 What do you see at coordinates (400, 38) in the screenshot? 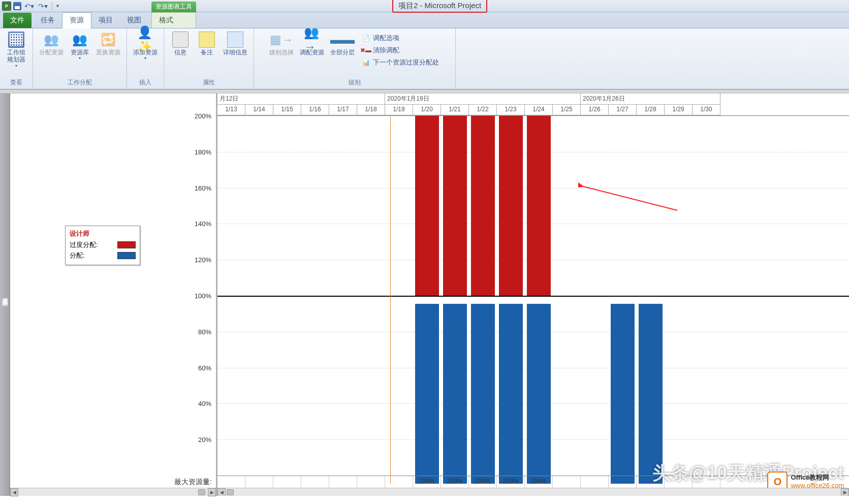
I see `leveling-options-button: 📄 调配选项` at bounding box center [400, 38].